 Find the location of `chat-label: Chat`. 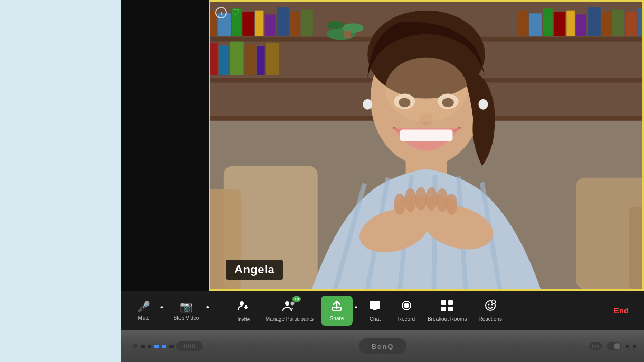

chat-label: Chat is located at coordinates (375, 319).